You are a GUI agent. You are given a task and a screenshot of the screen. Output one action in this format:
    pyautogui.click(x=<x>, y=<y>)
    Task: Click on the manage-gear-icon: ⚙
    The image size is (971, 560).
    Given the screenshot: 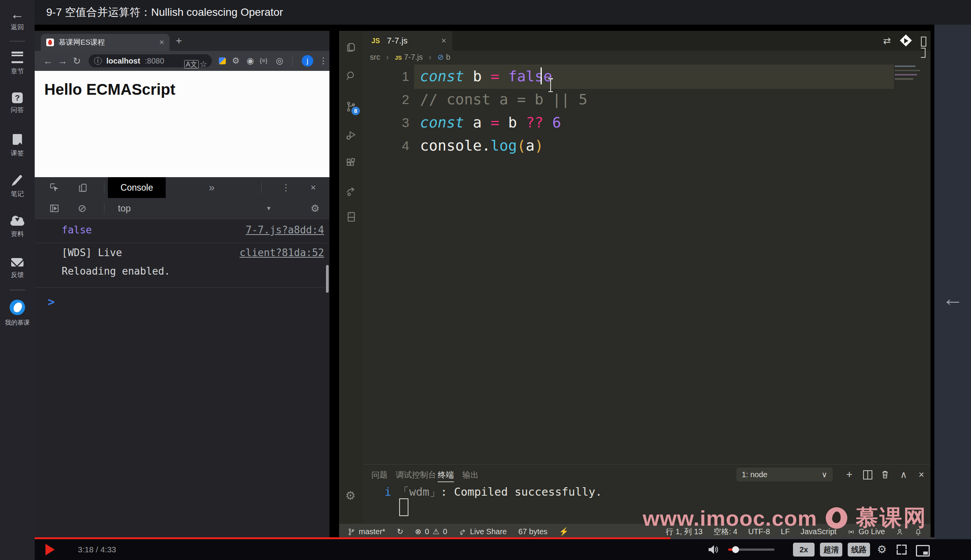 What is the action you would take?
    pyautogui.click(x=351, y=496)
    